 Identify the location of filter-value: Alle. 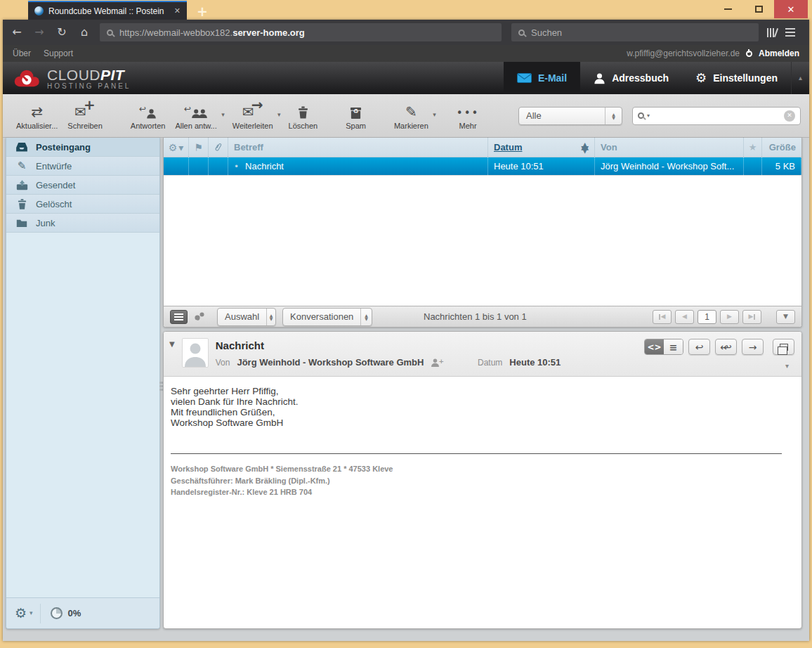
(562, 115).